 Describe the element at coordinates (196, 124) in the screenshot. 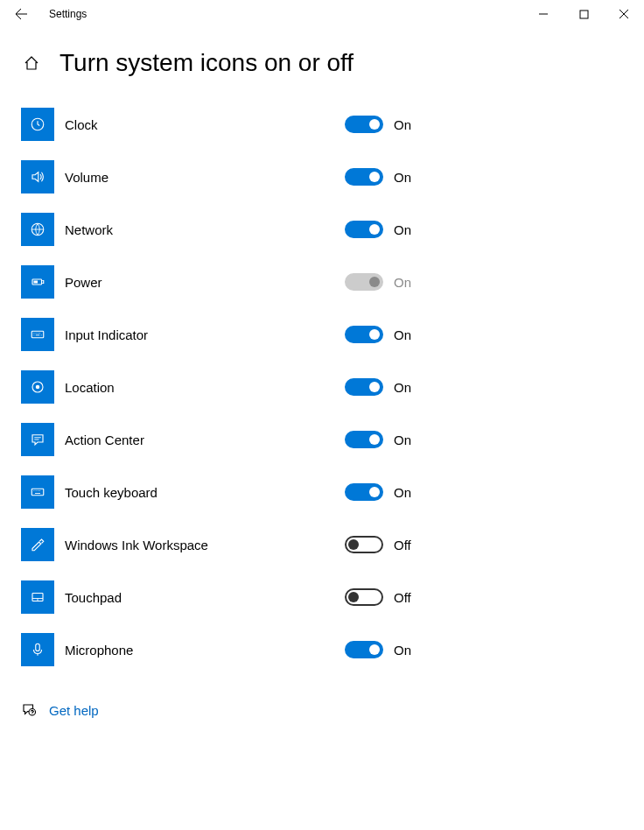

I see `row-label: Clock` at that location.